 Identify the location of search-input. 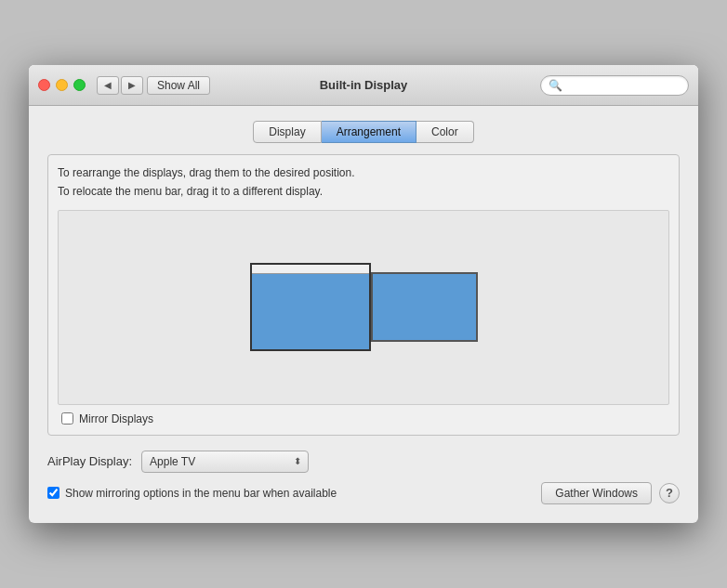
(623, 85).